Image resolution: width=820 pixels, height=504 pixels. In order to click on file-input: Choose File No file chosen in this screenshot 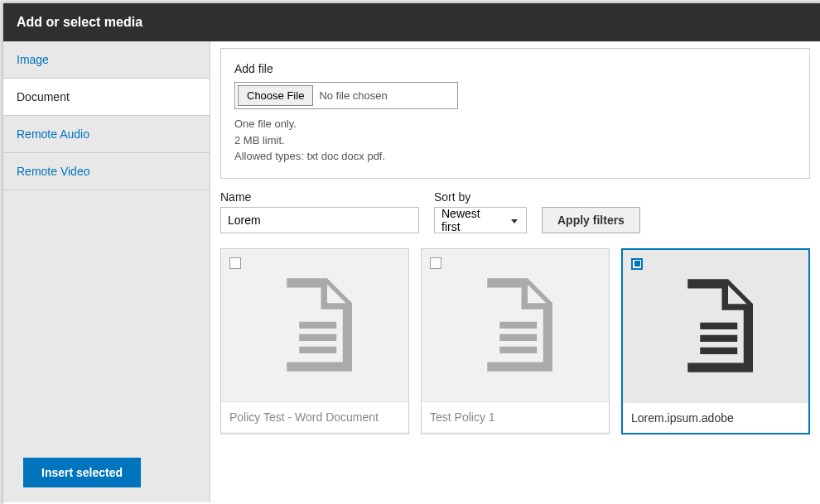, I will do `click(346, 96)`.